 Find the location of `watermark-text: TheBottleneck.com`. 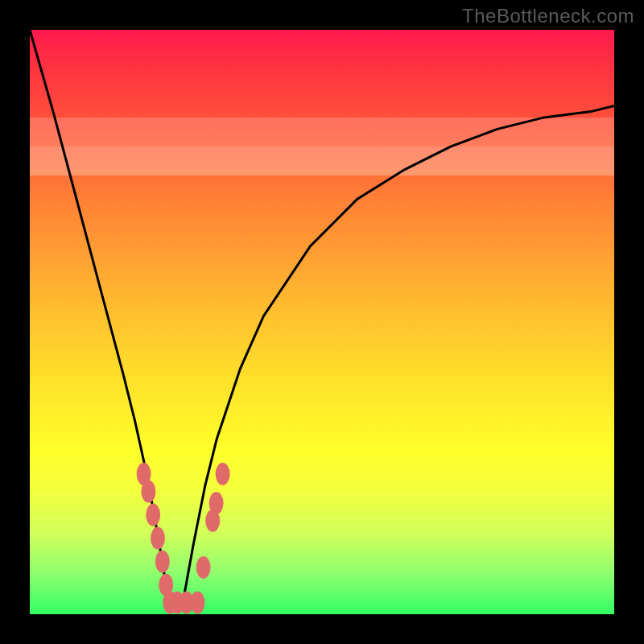

watermark-text: TheBottleneck.com is located at coordinates (548, 16).